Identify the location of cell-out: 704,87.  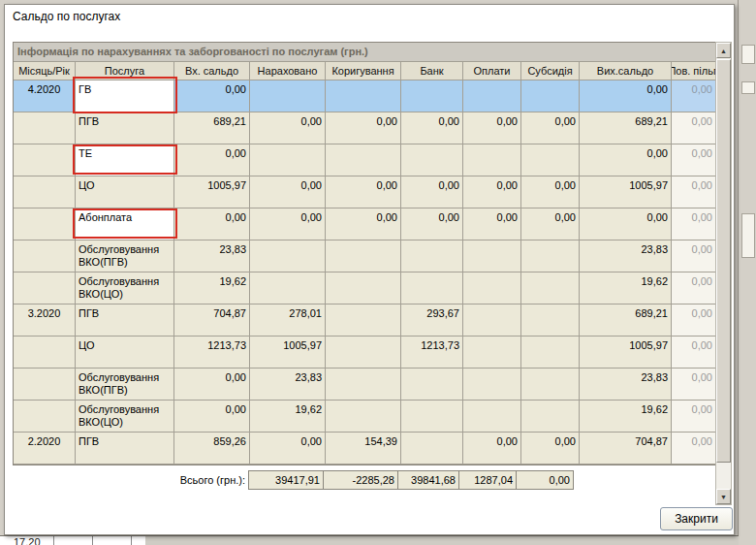
(626, 448).